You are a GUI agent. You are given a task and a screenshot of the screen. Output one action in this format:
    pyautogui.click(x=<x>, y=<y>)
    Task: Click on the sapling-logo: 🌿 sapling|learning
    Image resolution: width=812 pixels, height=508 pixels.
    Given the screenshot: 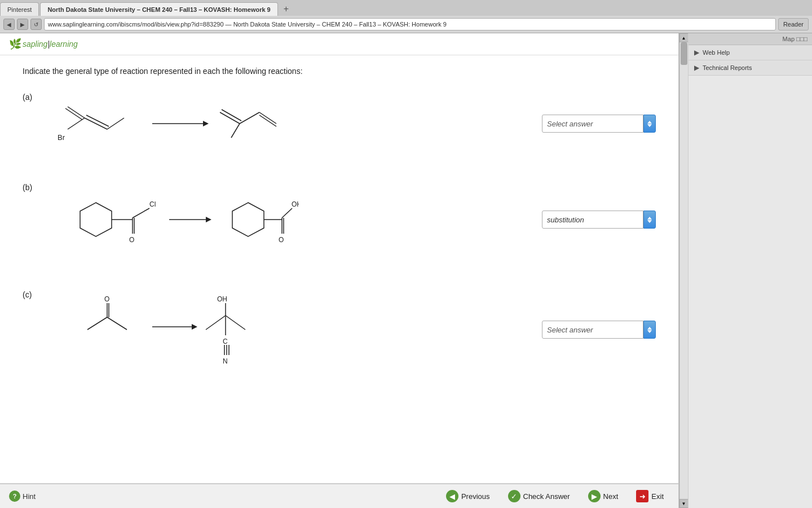 What is the action you would take?
    pyautogui.click(x=43, y=44)
    